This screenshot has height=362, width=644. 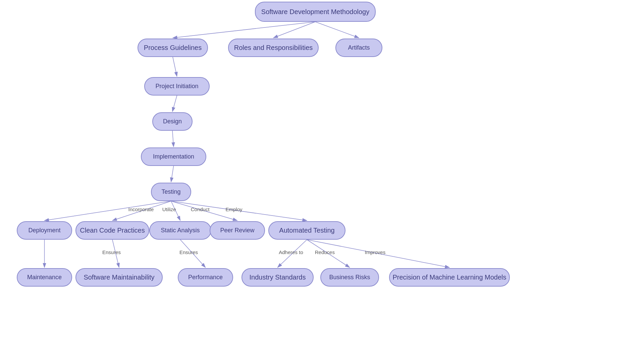 What do you see at coordinates (173, 48) in the screenshot?
I see `node-pg: Process Guidelines` at bounding box center [173, 48].